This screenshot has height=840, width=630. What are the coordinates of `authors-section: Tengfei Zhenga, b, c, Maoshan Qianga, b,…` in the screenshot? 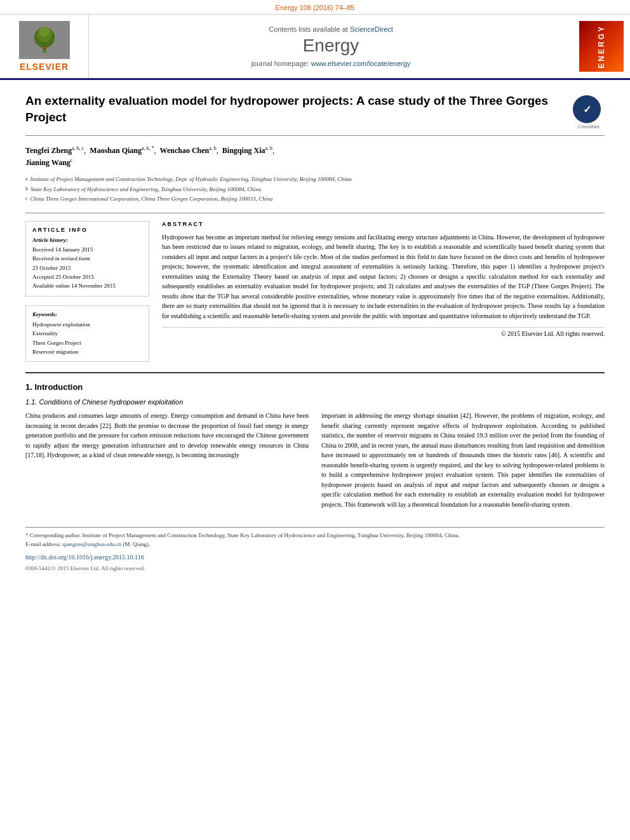 It's located at (315, 157).